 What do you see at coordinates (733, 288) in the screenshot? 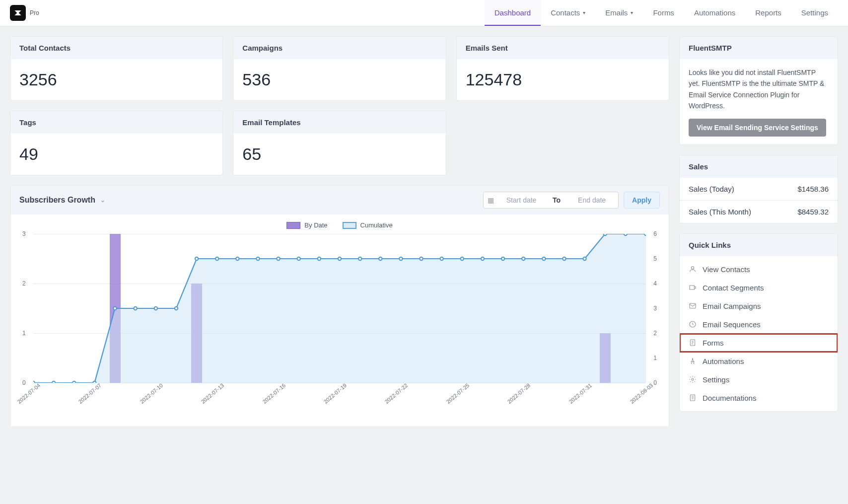
I see `ql-label: Contact Segments` at bounding box center [733, 288].